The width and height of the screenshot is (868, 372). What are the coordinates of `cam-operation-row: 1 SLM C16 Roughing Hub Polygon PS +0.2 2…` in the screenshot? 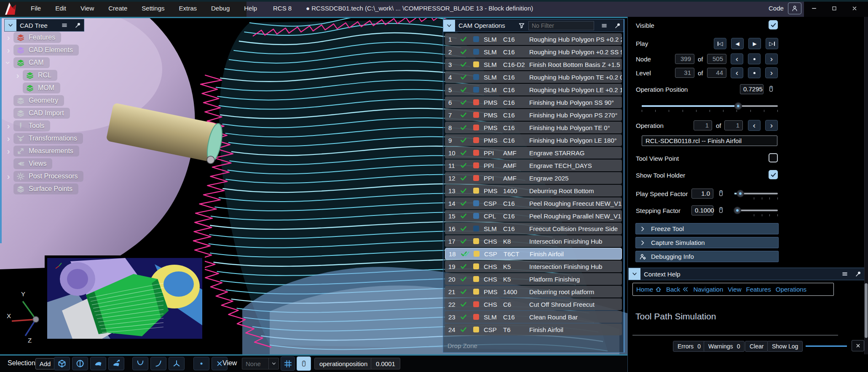 It's located at (533, 39).